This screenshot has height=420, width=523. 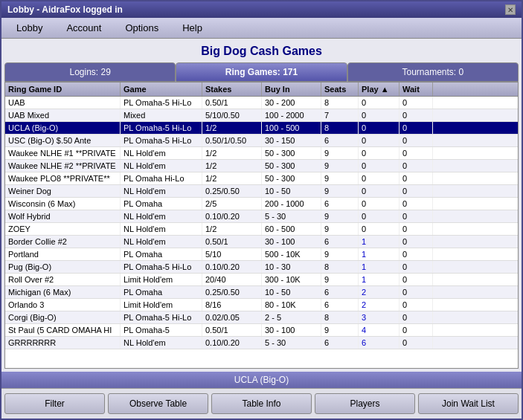 I want to click on table-row: Wisconsin (6 Max) PL Omaha 2/5 200 - 100…, so click(x=262, y=204).